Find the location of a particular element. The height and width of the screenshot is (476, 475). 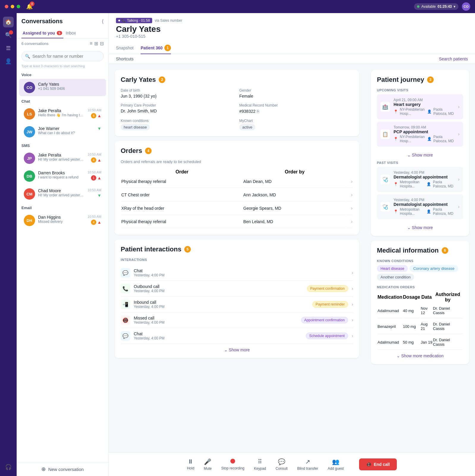

conv-name: Carly Yates is located at coordinates (70, 84).